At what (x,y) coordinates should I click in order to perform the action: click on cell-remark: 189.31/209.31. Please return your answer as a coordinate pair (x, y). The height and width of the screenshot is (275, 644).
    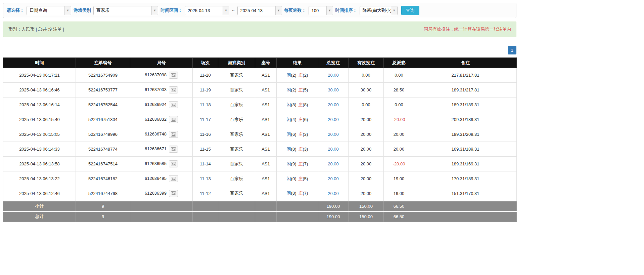
    Looking at the image, I should click on (465, 134).